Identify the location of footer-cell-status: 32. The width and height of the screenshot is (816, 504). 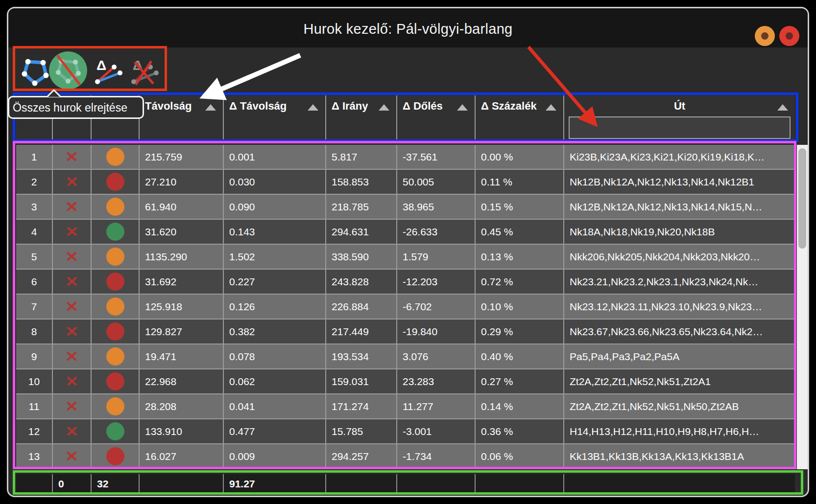
(115, 484).